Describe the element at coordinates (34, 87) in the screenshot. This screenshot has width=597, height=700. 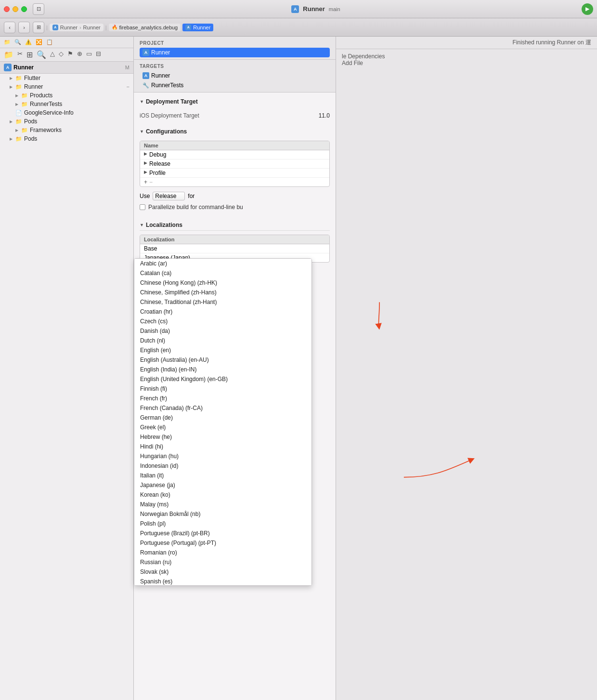
I see `nav-runner-label: Runner` at that location.